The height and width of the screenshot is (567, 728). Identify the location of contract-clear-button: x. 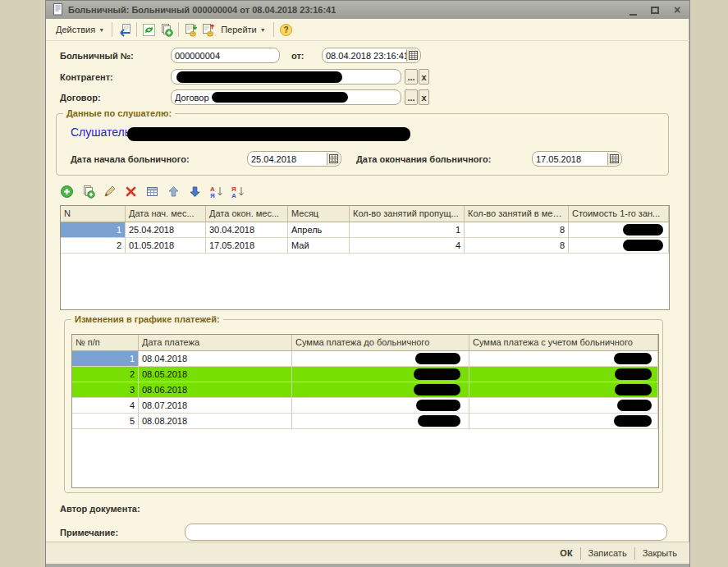
(424, 97).